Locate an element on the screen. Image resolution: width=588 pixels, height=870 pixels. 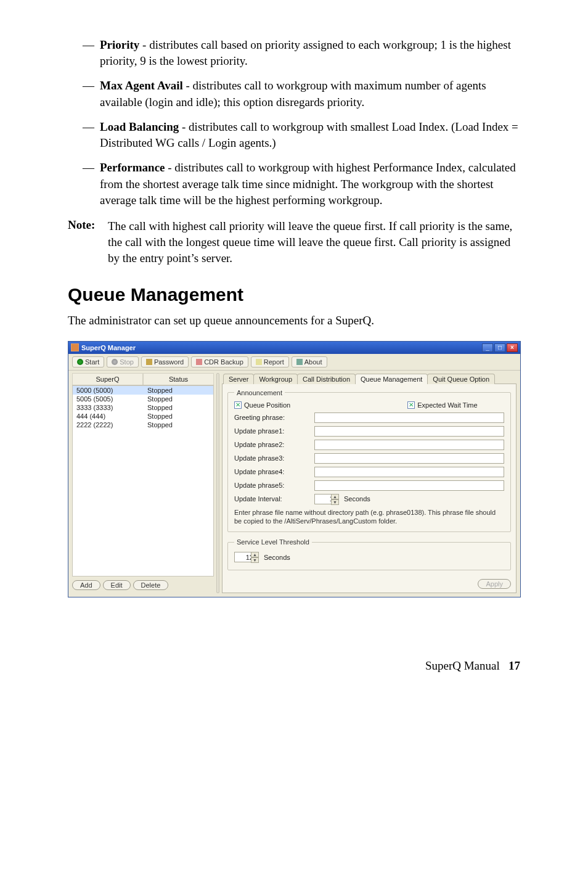
key-icon is located at coordinates (149, 362).